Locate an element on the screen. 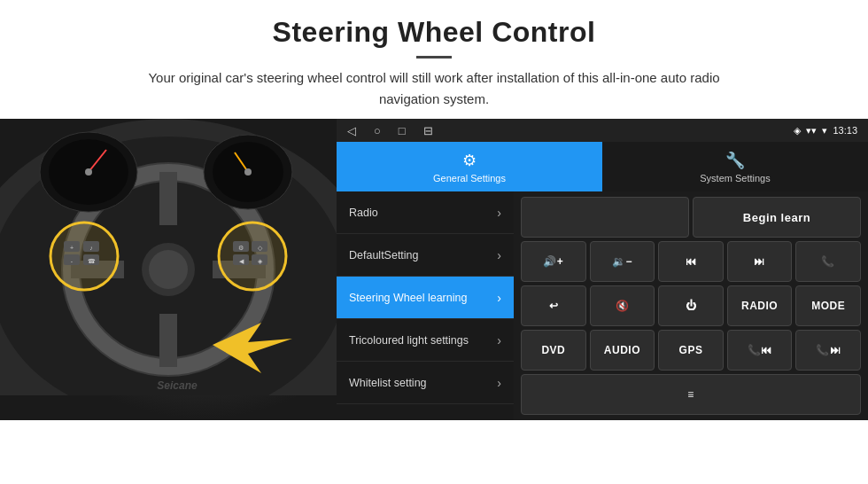  call-button: 📞 is located at coordinates (828, 262).